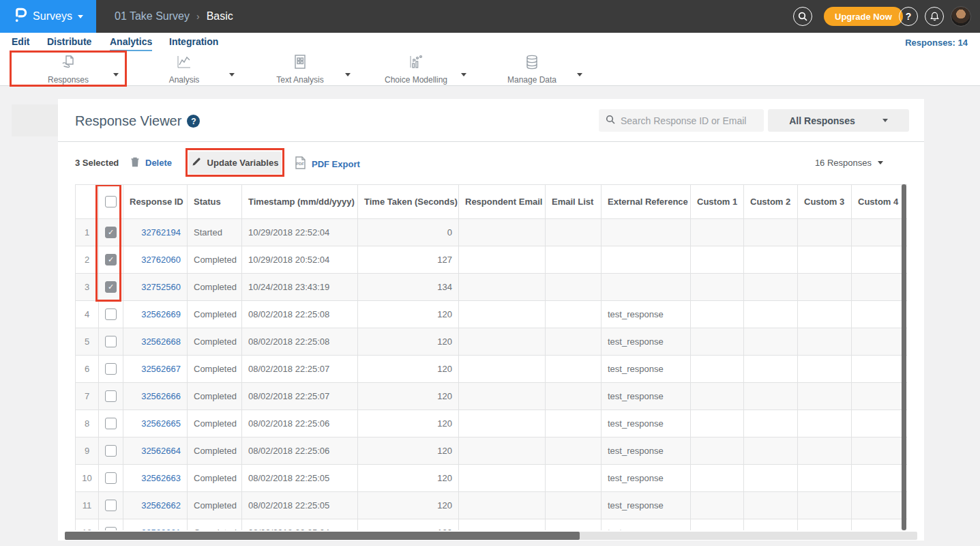 This screenshot has height=546, width=980. What do you see at coordinates (961, 16) in the screenshot?
I see `user-avatar` at bounding box center [961, 16].